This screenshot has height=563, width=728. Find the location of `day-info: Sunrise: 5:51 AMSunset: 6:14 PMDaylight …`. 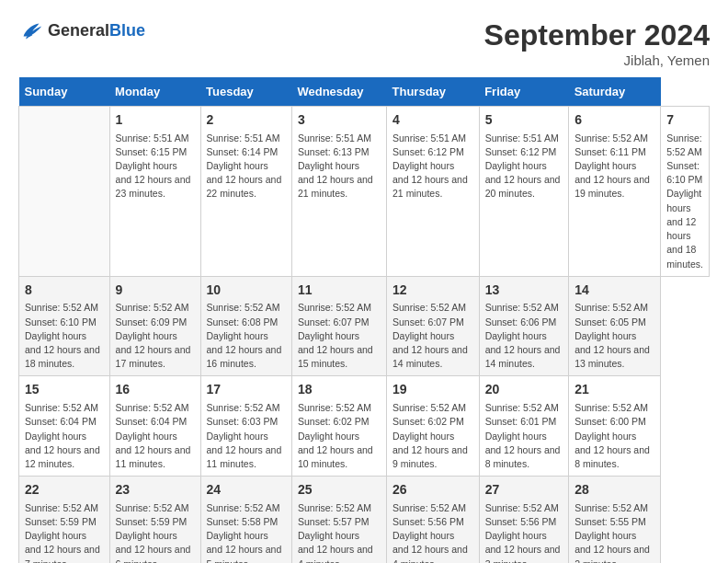

day-info: Sunrise: 5:51 AMSunset: 6:14 PMDaylight … is located at coordinates (246, 167).